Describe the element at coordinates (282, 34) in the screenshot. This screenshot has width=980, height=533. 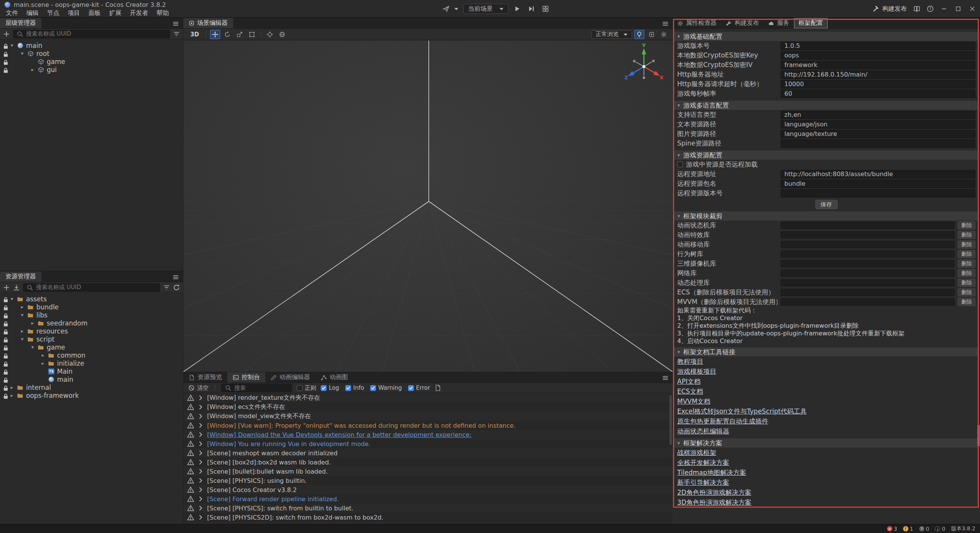
I see `coordinate-space-button` at that location.